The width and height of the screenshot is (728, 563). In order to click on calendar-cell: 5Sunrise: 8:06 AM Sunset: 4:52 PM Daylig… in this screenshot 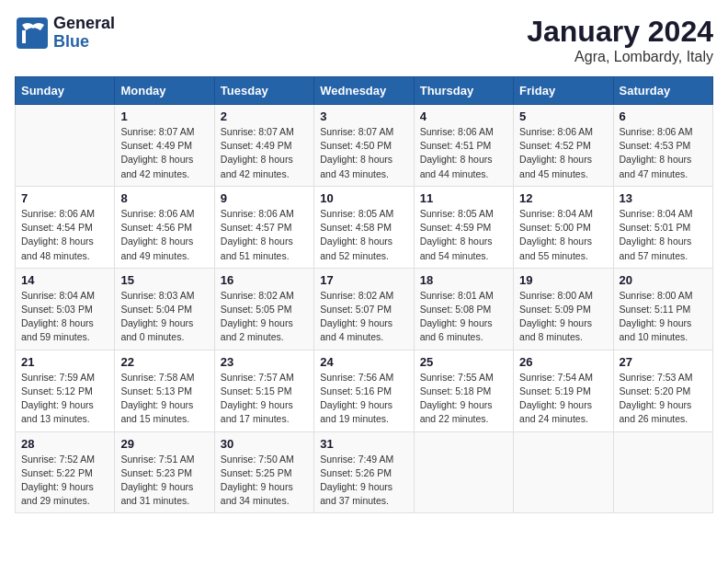, I will do `click(563, 145)`.